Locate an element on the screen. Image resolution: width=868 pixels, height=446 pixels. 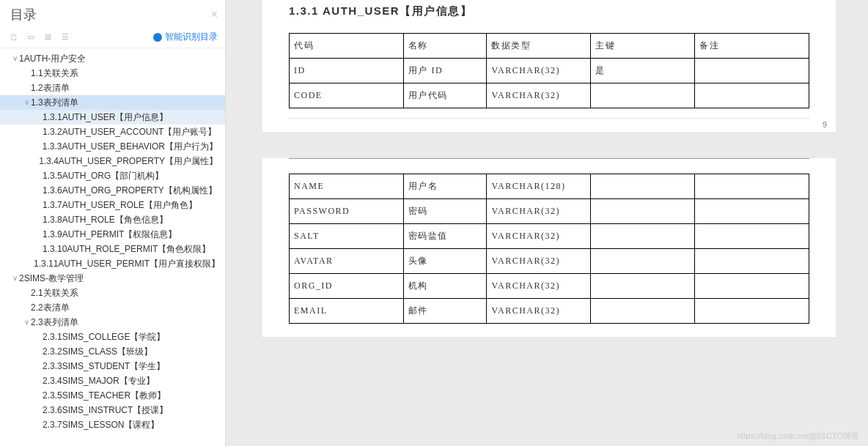
tree-item: 2.3.1SIMS_COLLEGE【学院】 is located at coordinates (113, 337).